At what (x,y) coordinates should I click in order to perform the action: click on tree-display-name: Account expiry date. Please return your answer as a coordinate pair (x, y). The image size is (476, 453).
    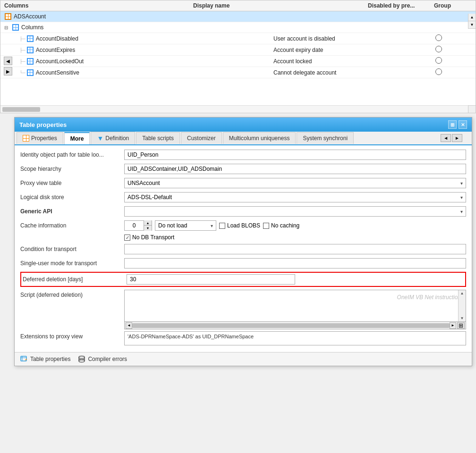
    Looking at the image, I should click on (340, 50).